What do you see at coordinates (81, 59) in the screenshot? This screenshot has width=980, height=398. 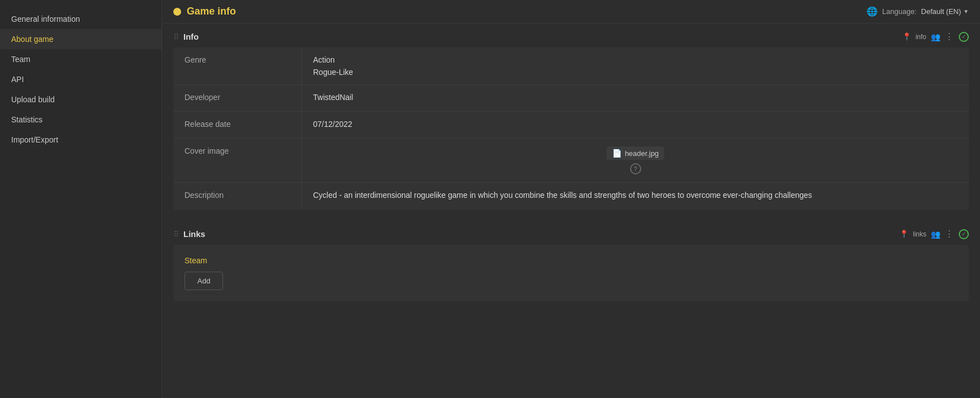 I see `sidebar-item-team: Team` at bounding box center [81, 59].